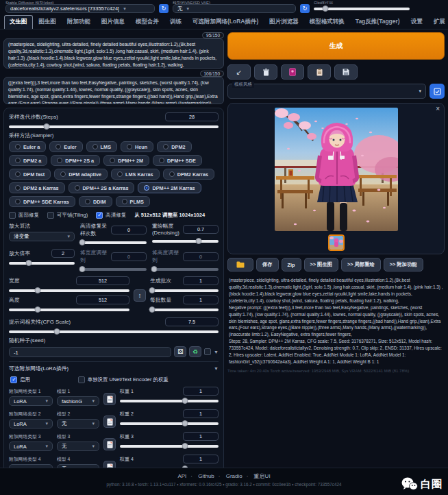  What do you see at coordinates (403, 265) in the screenshot?
I see `send-to-extras-button: >> 附加功能` at bounding box center [403, 265].